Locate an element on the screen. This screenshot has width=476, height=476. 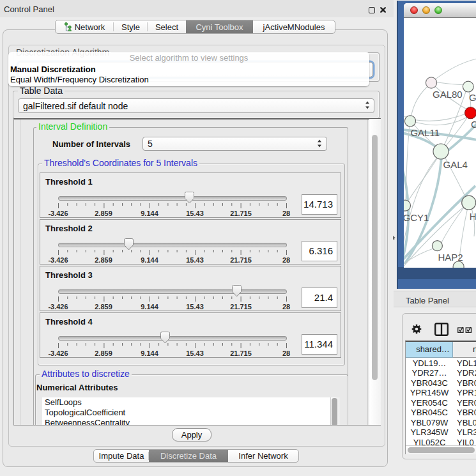
svg-text: GAL4 is located at coordinates (456, 165).